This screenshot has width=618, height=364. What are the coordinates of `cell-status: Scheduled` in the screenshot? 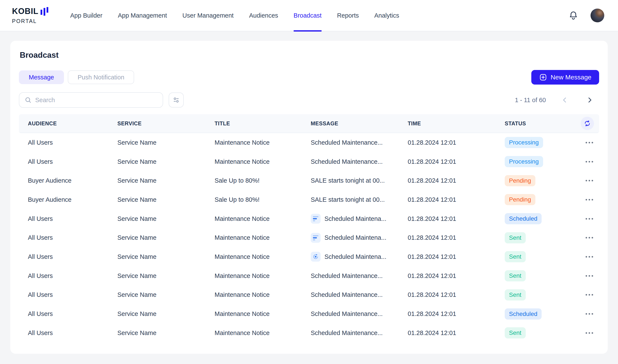 It's located at (538, 219).